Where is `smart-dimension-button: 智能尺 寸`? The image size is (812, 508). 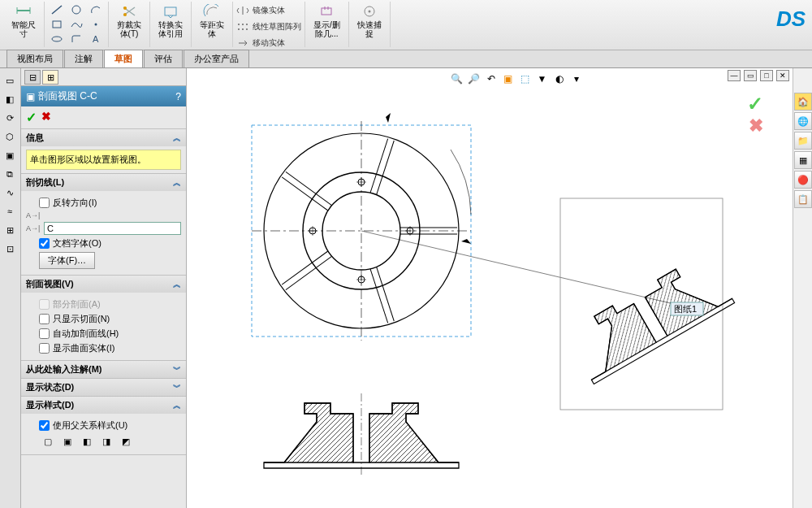 smart-dimension-button: 智能尺 寸 is located at coordinates (24, 21).